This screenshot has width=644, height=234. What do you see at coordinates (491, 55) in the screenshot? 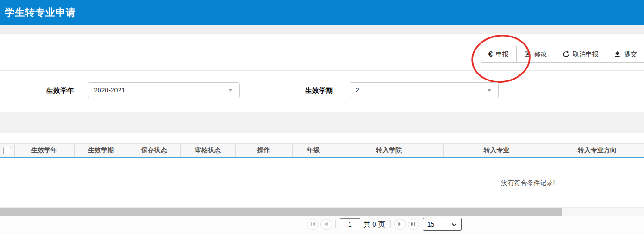
I see `declare-euro-icon: €` at bounding box center [491, 55].